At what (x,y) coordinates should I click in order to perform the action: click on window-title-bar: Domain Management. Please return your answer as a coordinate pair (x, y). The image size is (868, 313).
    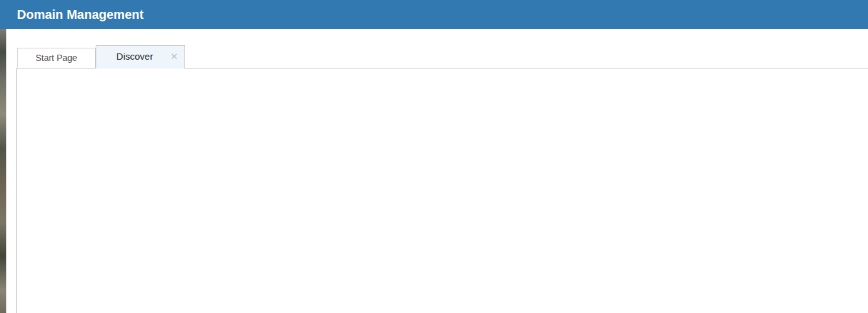
    Looking at the image, I should click on (434, 14).